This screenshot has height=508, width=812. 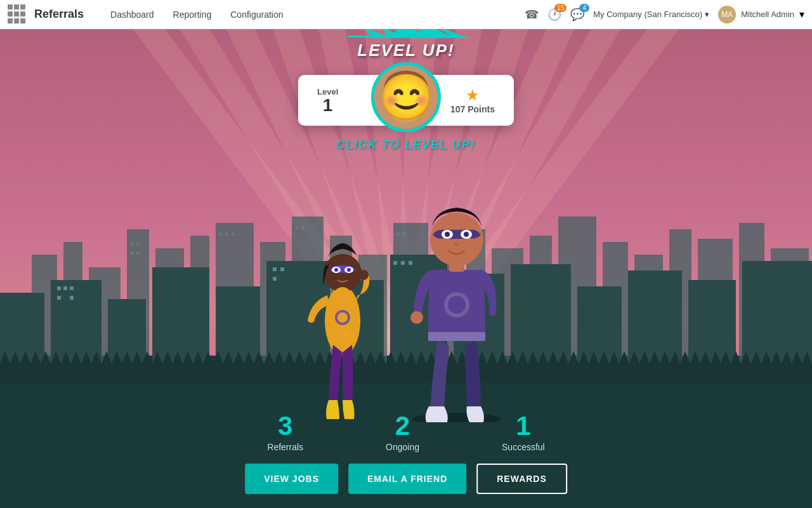 What do you see at coordinates (473, 95) in the screenshot?
I see `star-icon: ★` at bounding box center [473, 95].